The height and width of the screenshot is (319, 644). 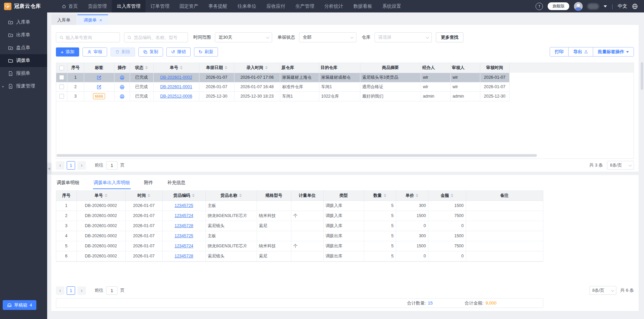 What do you see at coordinates (283, 87) in the screenshot?
I see `table-row: 2 已完成 DB-202601-0001 2026-01-07 2026-01-…` at bounding box center [283, 87].